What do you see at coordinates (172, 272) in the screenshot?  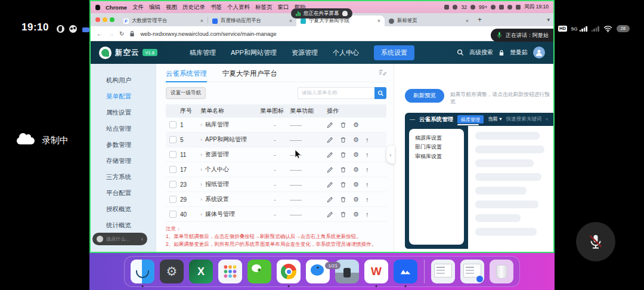 I see `dock-system-settings-icon: ⚙` at bounding box center [172, 272].